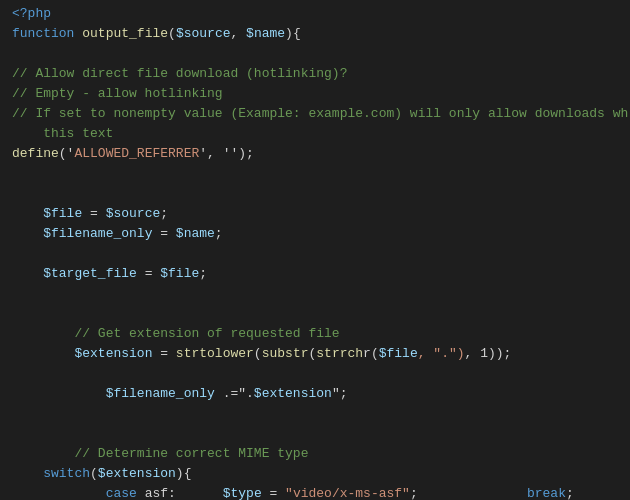  I want to click on code-token: $target_file, so click(90, 274).